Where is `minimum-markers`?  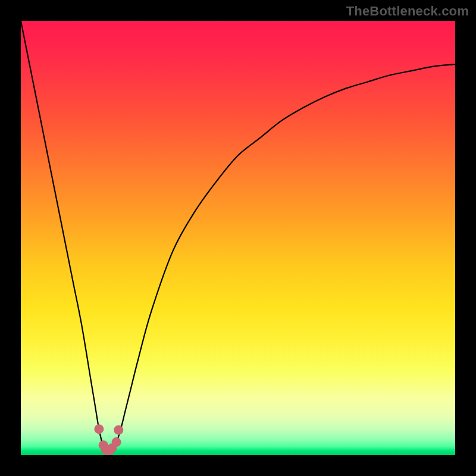 minimum-markers is located at coordinates (108, 440).